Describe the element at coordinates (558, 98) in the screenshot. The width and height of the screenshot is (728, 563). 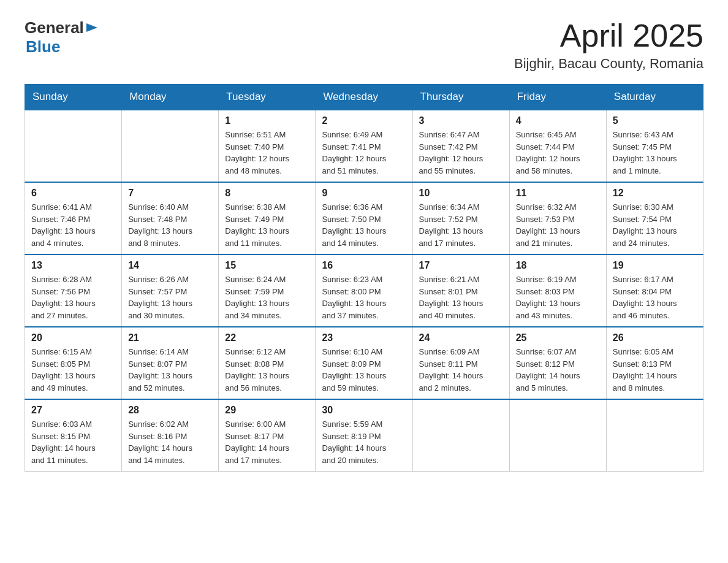
I see `day-header-friday: Friday` at that location.